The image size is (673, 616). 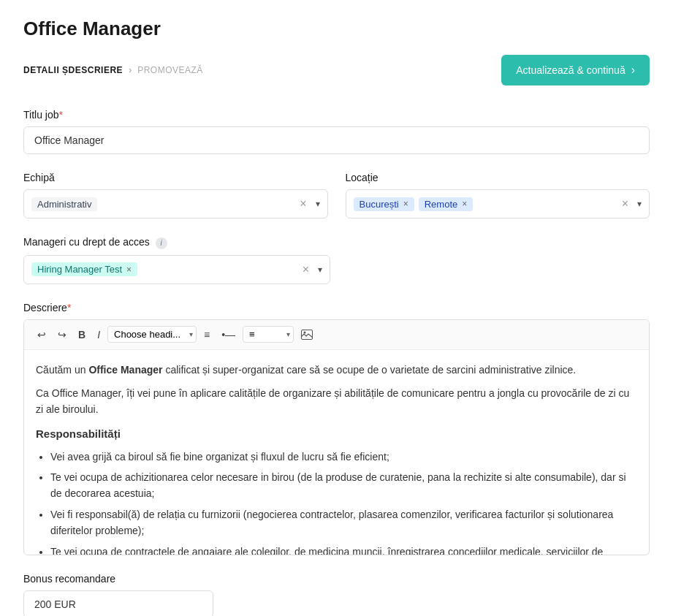 What do you see at coordinates (99, 335) in the screenshot?
I see `italic-button: I` at bounding box center [99, 335].